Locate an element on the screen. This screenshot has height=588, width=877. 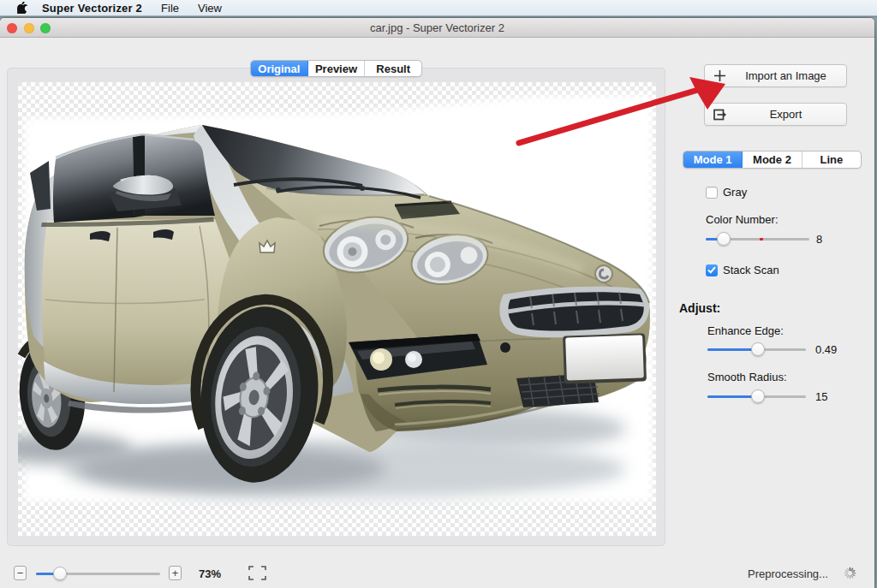
view-tabs: Original Preview Result is located at coordinates (336, 68).